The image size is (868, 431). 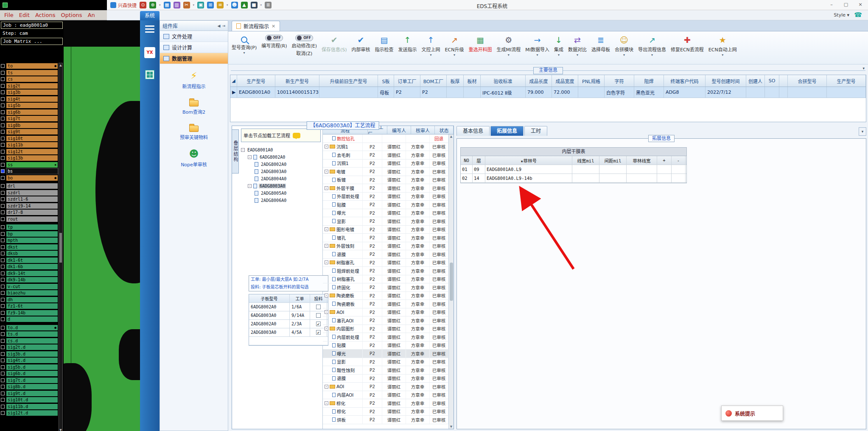 I want to click on flow-row-去毛刺: 去毛刺P2谭丽红方章幸已审核, so click(x=386, y=155).